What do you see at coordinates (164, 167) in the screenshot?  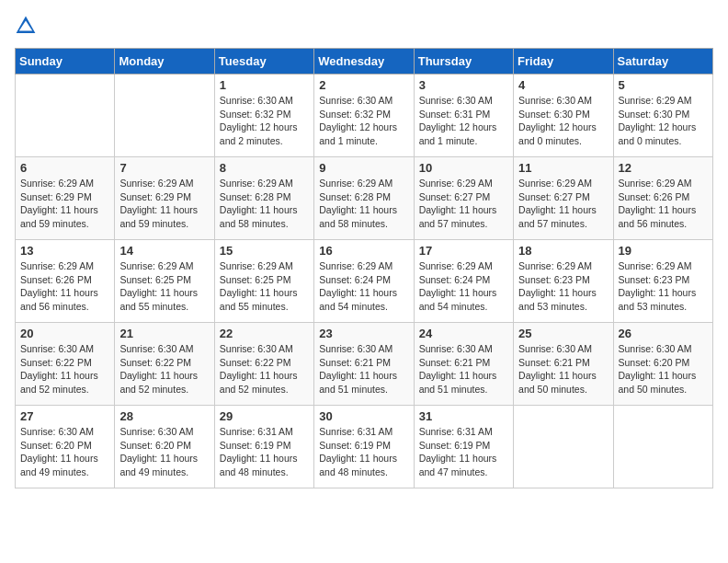 I see `day-number: 7` at bounding box center [164, 167].